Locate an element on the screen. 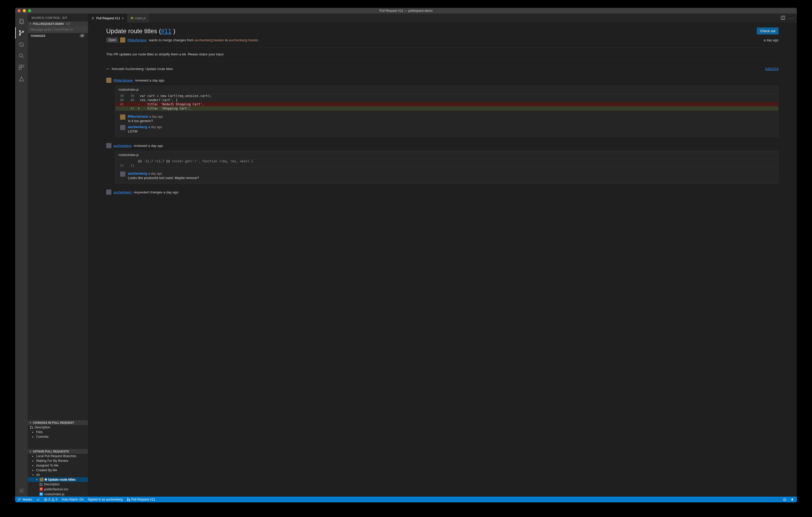 The height and width of the screenshot is (517, 812). reviewer-link: RMacfarlane is located at coordinates (123, 80).